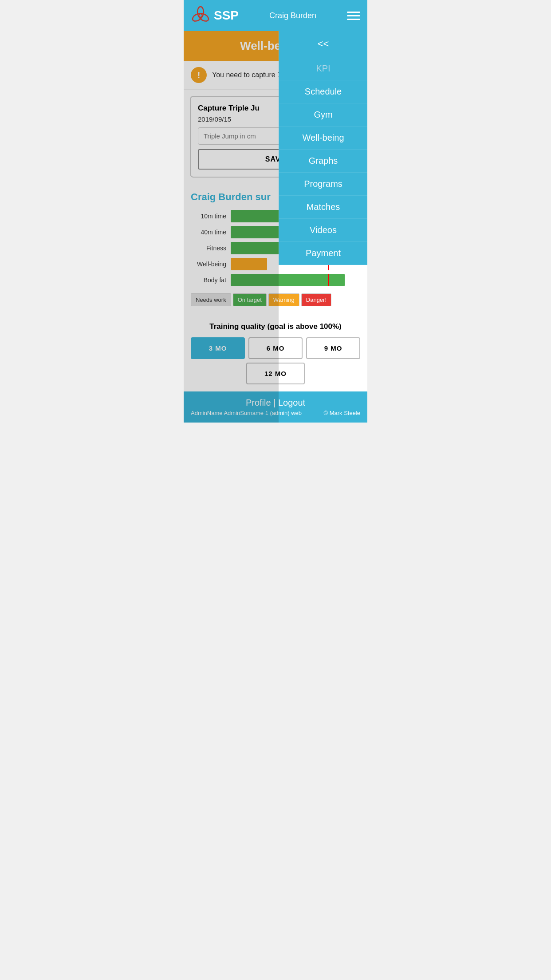 The height and width of the screenshot is (980, 551). Describe the element at coordinates (342, 413) in the screenshot. I see `footer-copyright: © Mark Steele` at that location.